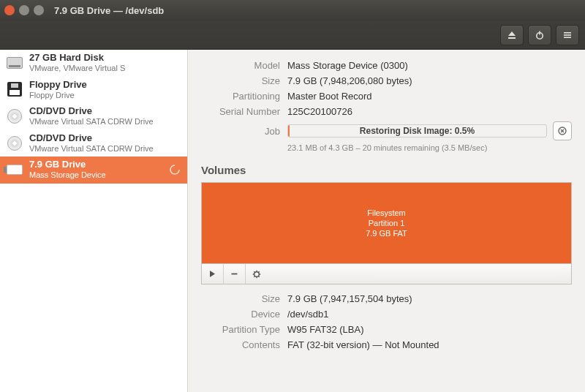  I want to click on usb-icon, so click(15, 170).